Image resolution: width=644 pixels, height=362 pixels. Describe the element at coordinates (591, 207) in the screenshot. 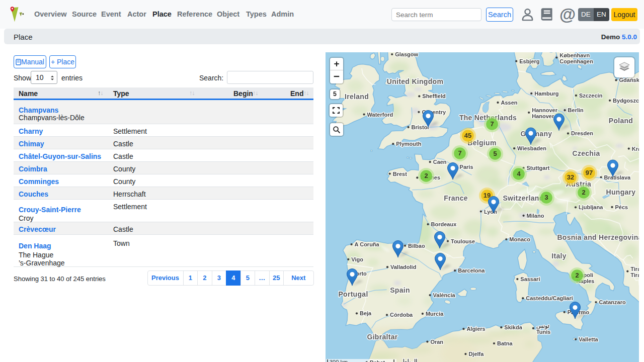

I see `svg-text: Ljubljana` at that location.